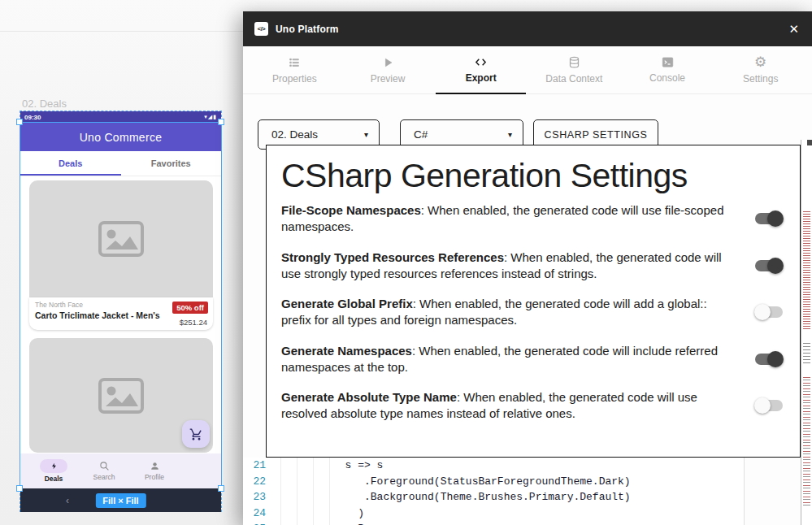 The width and height of the screenshot is (812, 525). Describe the element at coordinates (120, 501) in the screenshot. I see `canvas-toolbar: ‹ Fill × Fill` at that location.